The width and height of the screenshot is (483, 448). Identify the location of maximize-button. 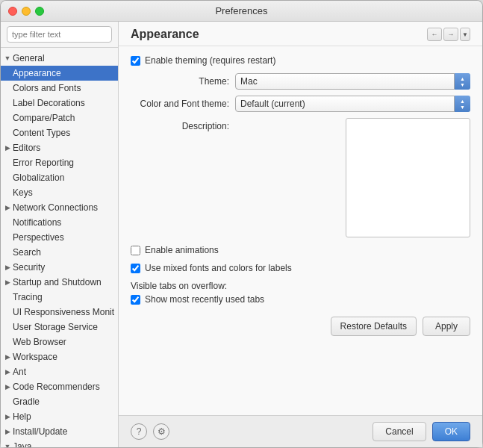
(40, 11).